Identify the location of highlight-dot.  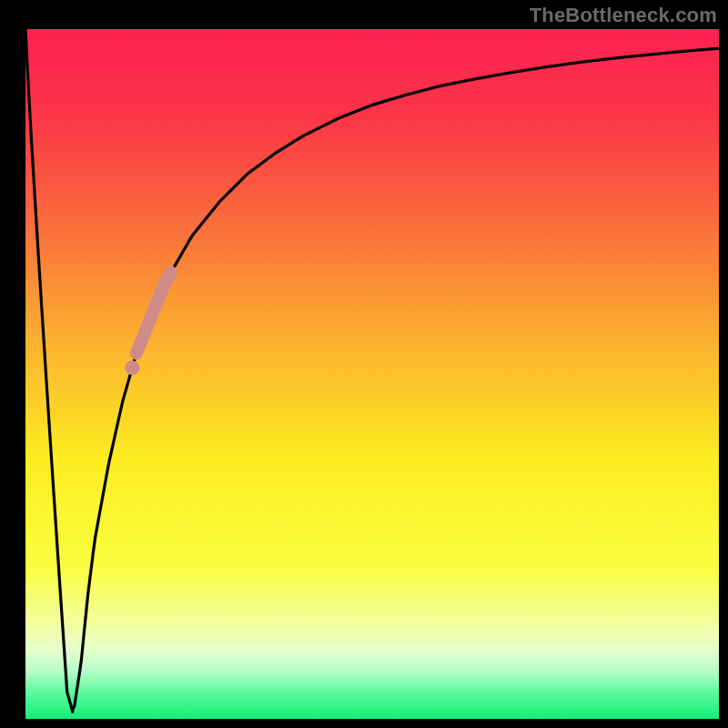
(132, 368).